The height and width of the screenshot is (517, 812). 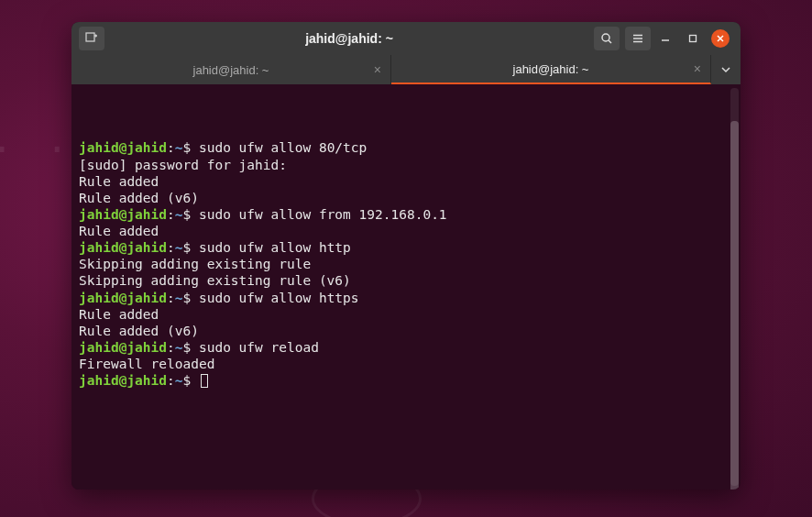 What do you see at coordinates (271, 248) in the screenshot?
I see `command-text: sudo ufw allow http` at bounding box center [271, 248].